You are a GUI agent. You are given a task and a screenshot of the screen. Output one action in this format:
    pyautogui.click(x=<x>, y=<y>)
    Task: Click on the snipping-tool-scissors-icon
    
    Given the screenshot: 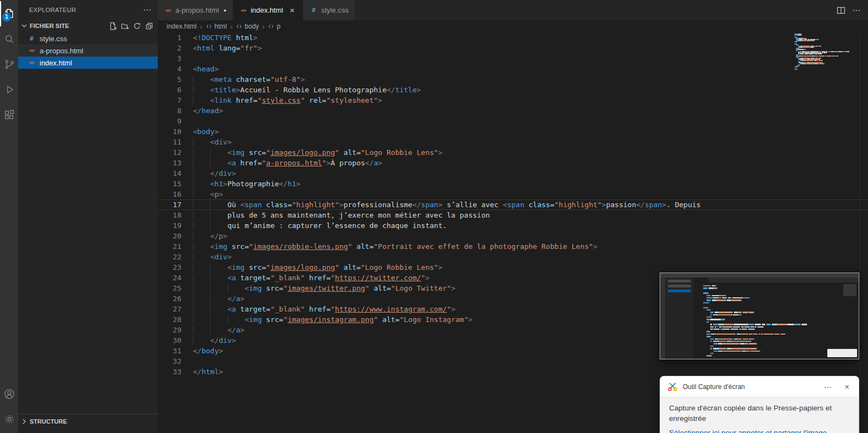 What is the action you would take?
    pyautogui.click(x=673, y=387)
    